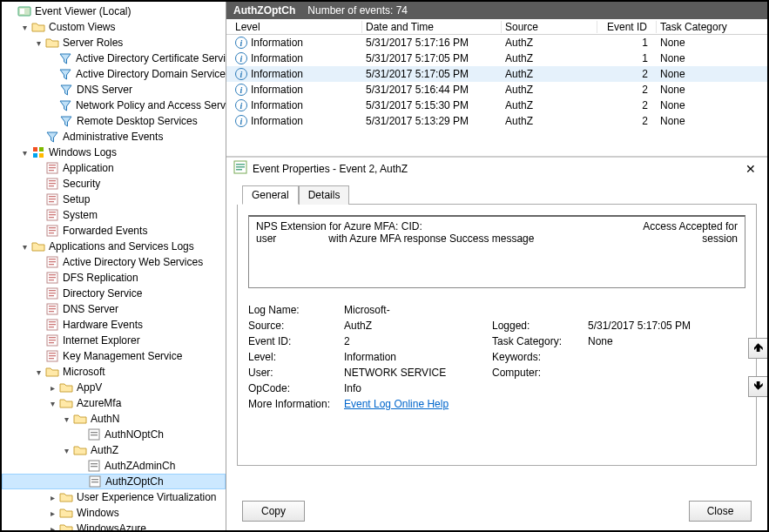  What do you see at coordinates (496, 90) in the screenshot?
I see `table-row: iInformation5/31/2017 5:16:44 PMAuthZ2No…` at bounding box center [496, 90].